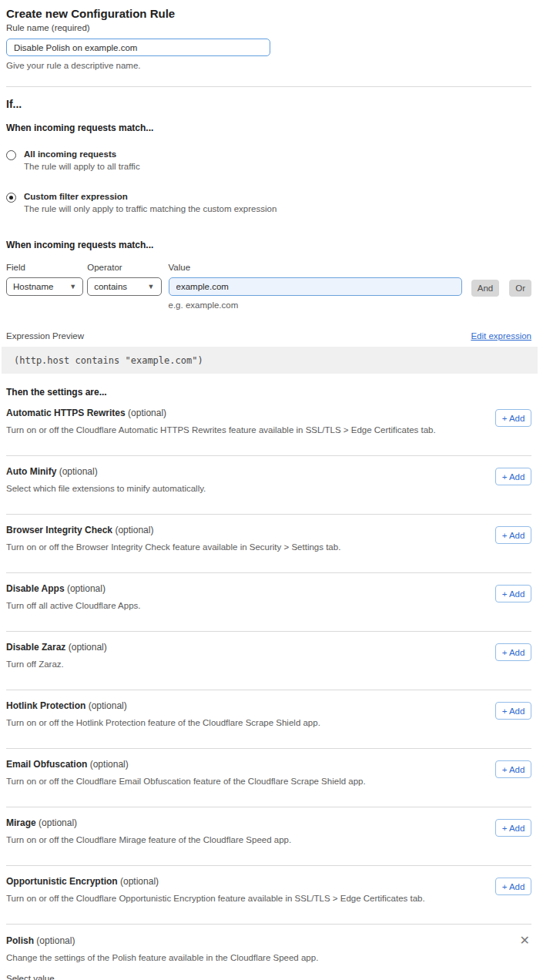 The height and width of the screenshot is (980, 543). Describe the element at coordinates (119, 287) in the screenshot. I see `operator-select-value: contains` at that location.